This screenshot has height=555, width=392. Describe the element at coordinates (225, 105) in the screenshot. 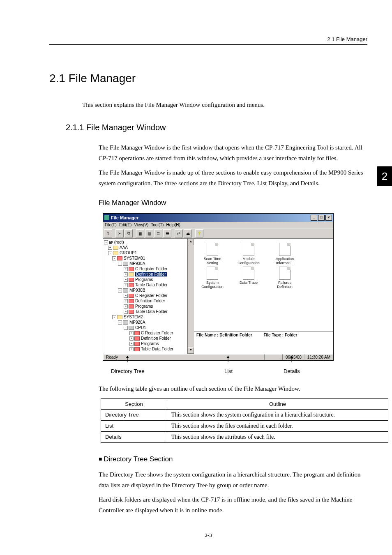

I see `section-intro: This section explains the File Manager W…` at that location.